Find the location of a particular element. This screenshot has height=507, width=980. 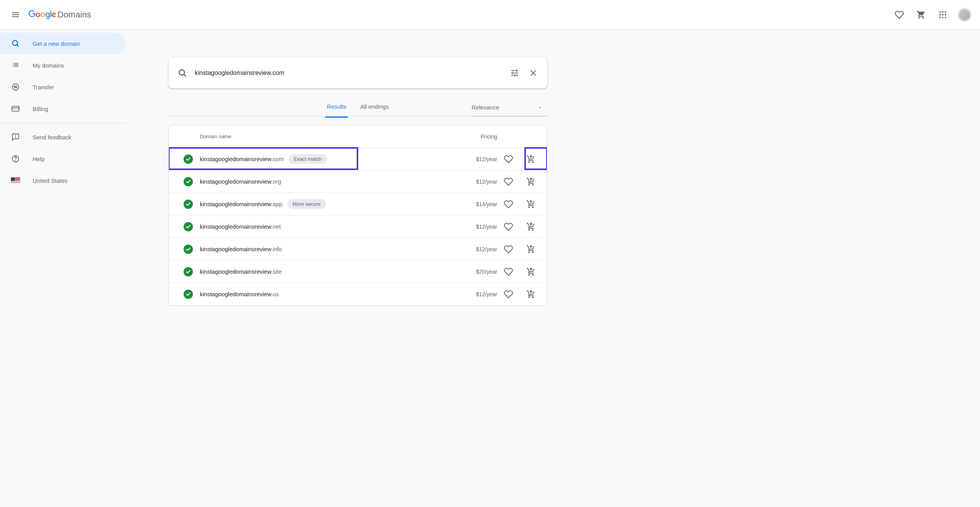

hamburger-menu-button is located at coordinates (16, 15).